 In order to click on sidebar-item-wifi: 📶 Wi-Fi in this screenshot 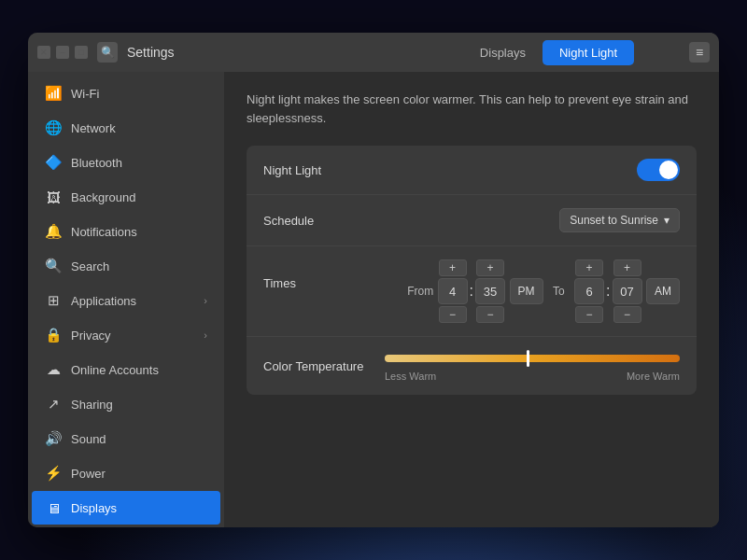, I will do `click(126, 93)`.